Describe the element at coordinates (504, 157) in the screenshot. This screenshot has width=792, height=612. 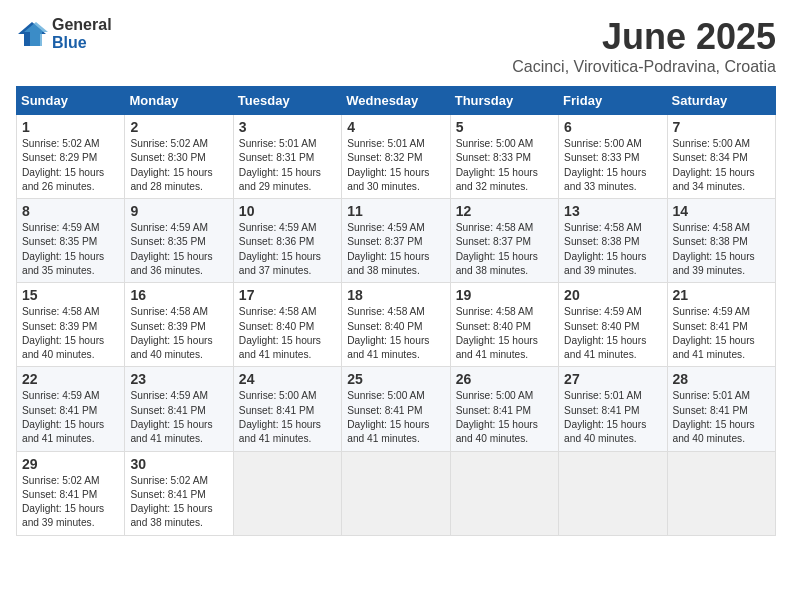
I see `calendar-cell: 5Sunrise: 5:00 AMSunset: 8:33 PMDaylight…` at that location.